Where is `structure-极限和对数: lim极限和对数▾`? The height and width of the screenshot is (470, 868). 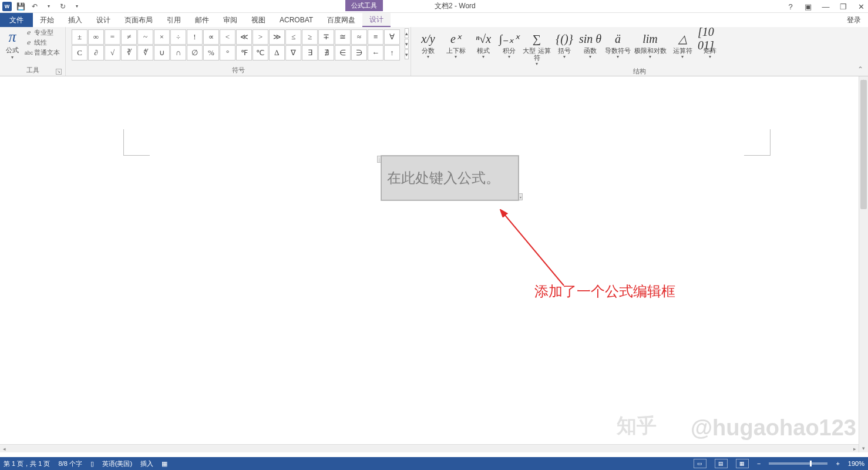 structure-极限和对数: lim极限和对数▾ is located at coordinates (650, 48).